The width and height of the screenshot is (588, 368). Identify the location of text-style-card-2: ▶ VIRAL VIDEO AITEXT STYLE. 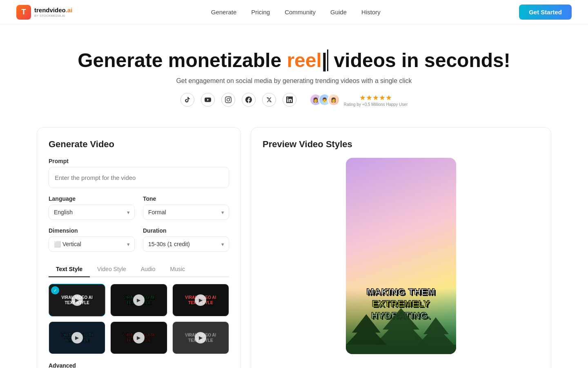
(139, 300).